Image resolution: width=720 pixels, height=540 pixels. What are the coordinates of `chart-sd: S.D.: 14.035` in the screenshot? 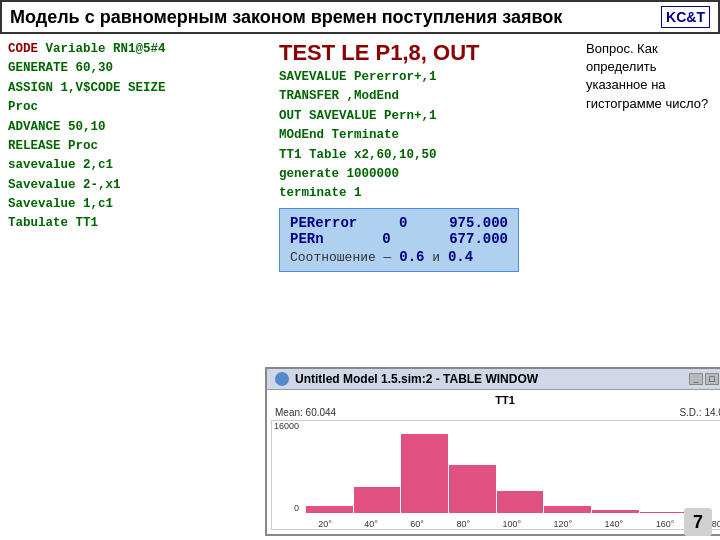 It's located at (700, 412).